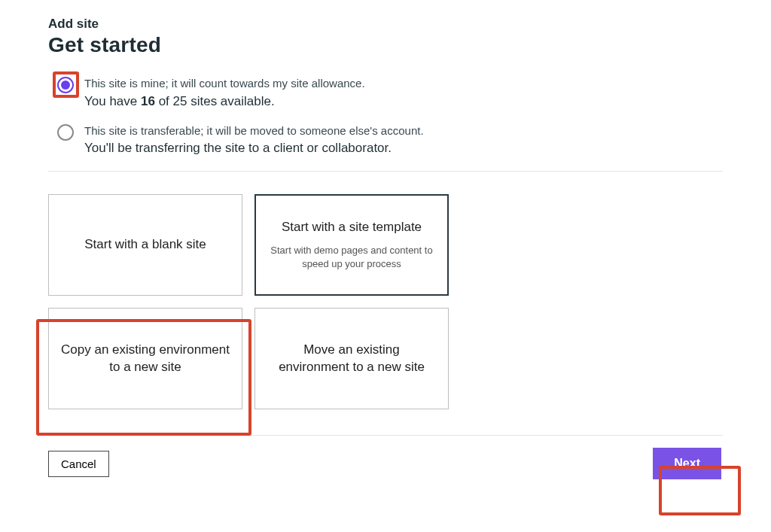 This screenshot has height=532, width=771. What do you see at coordinates (352, 227) in the screenshot?
I see `option-site-template-title: Start with a site template` at bounding box center [352, 227].